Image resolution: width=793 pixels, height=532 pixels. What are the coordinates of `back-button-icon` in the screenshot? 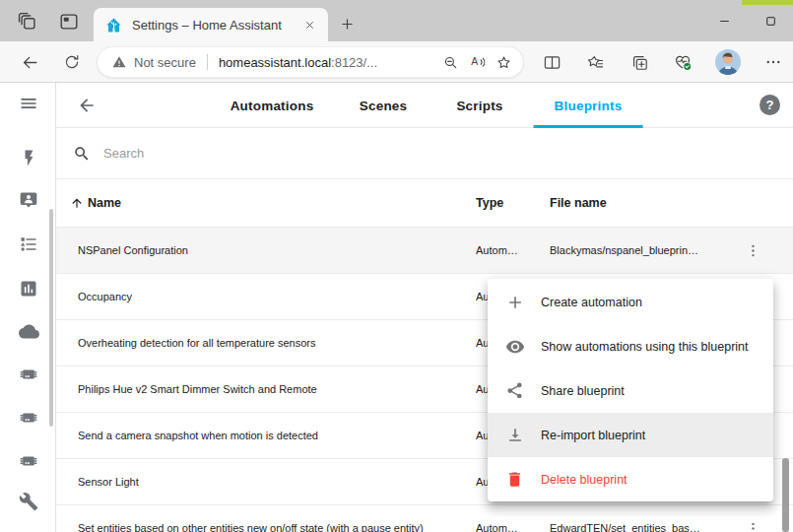 It's located at (30, 62).